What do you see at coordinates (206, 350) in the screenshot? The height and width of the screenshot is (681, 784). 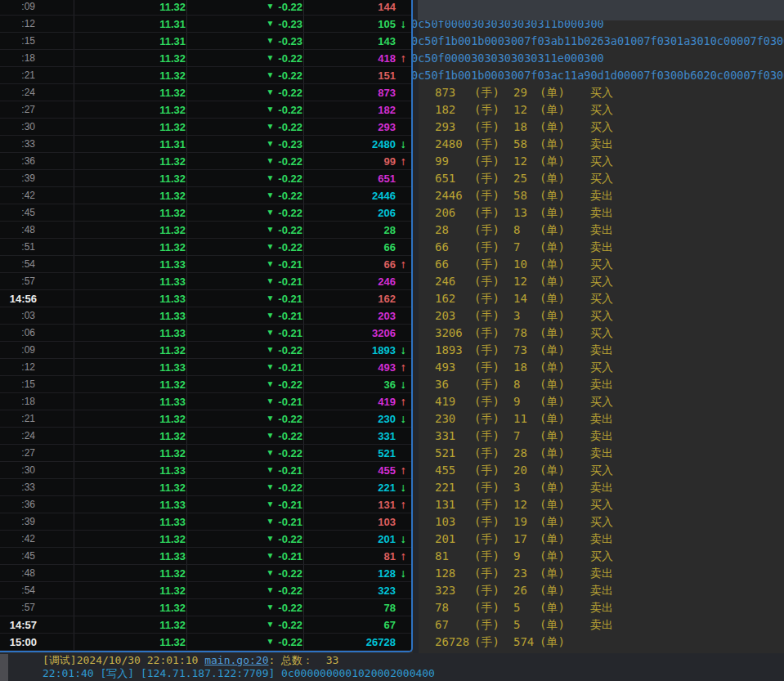 I see `tick-row: :09 11.32 ▼ -0.22 1893` at bounding box center [206, 350].